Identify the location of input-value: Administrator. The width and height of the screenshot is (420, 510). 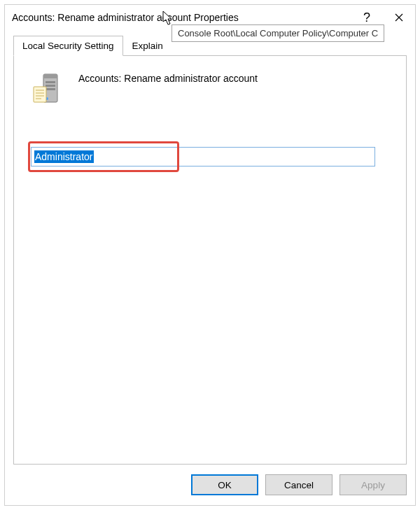
(64, 157).